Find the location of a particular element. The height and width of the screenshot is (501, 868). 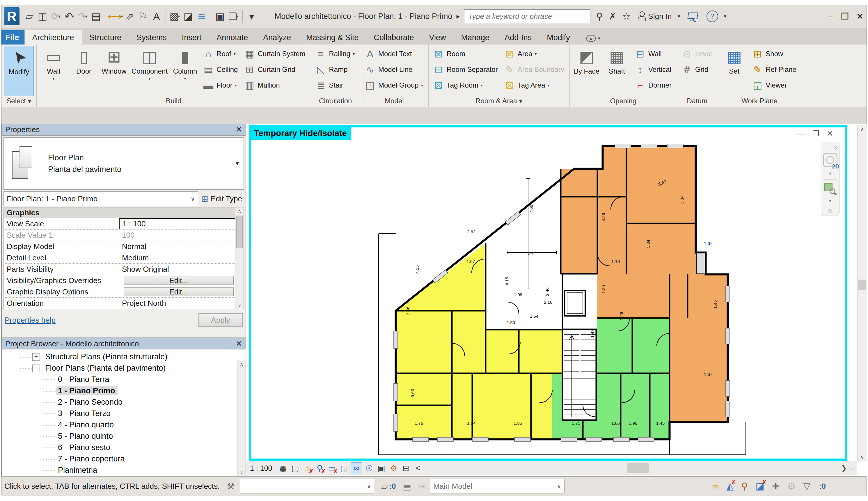

property-value: 1 : 100 is located at coordinates (177, 224).